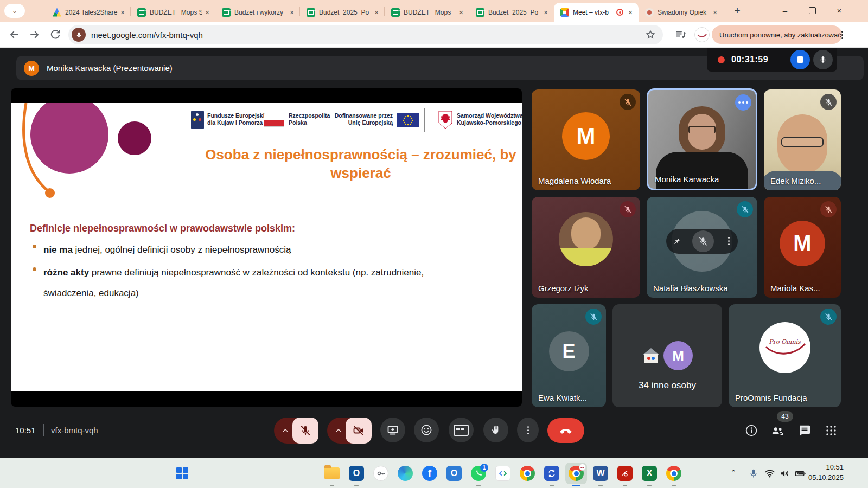 This screenshot has height=488, width=868. I want to click on profile-avatar, so click(702, 35).